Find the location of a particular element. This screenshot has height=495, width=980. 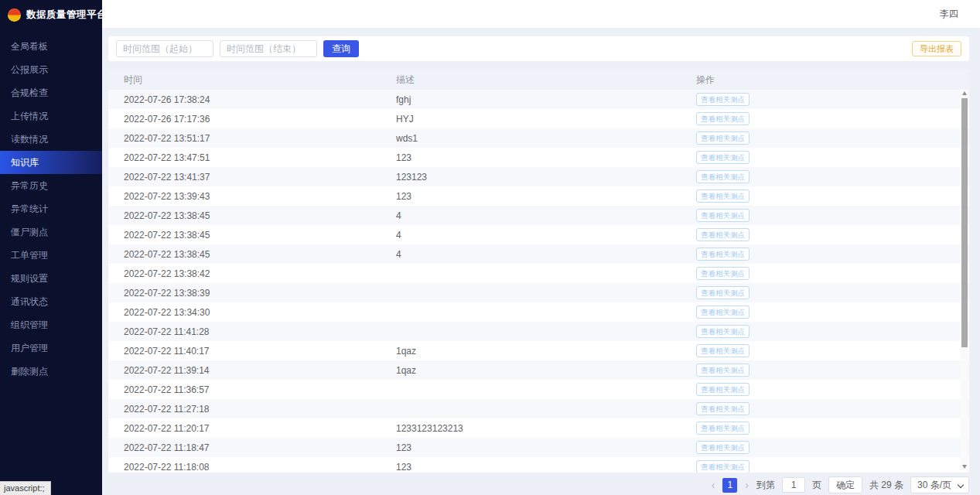

sidebar-menu-item: 删除测点 is located at coordinates (51, 371).